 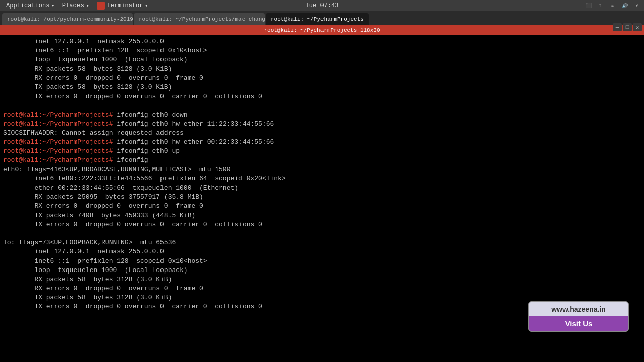 What do you see at coordinates (322, 6) in the screenshot?
I see `taskbar: Applications ▾ Places ▾ T Terminator ▾ T…` at bounding box center [322, 6].